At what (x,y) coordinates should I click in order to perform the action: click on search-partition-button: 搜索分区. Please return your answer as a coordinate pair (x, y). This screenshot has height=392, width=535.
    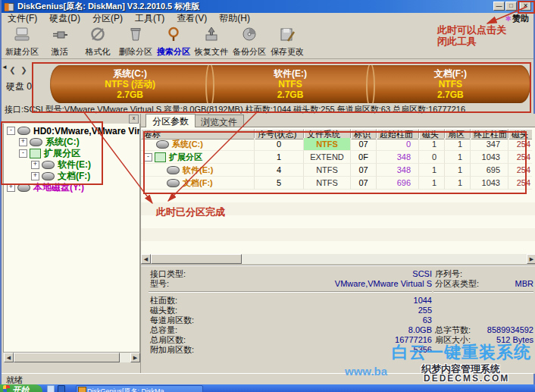
    Looking at the image, I should click on (174, 41).